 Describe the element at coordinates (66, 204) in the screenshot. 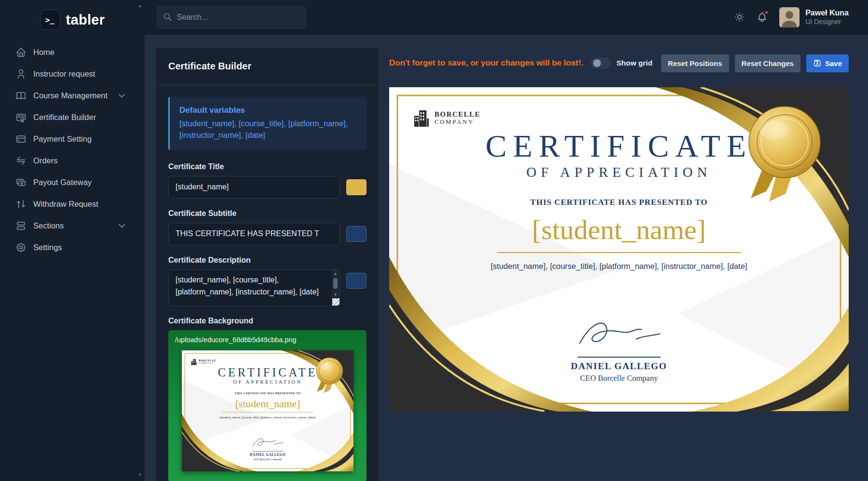

I see `sidebar-item-label: Withdraw Request` at that location.